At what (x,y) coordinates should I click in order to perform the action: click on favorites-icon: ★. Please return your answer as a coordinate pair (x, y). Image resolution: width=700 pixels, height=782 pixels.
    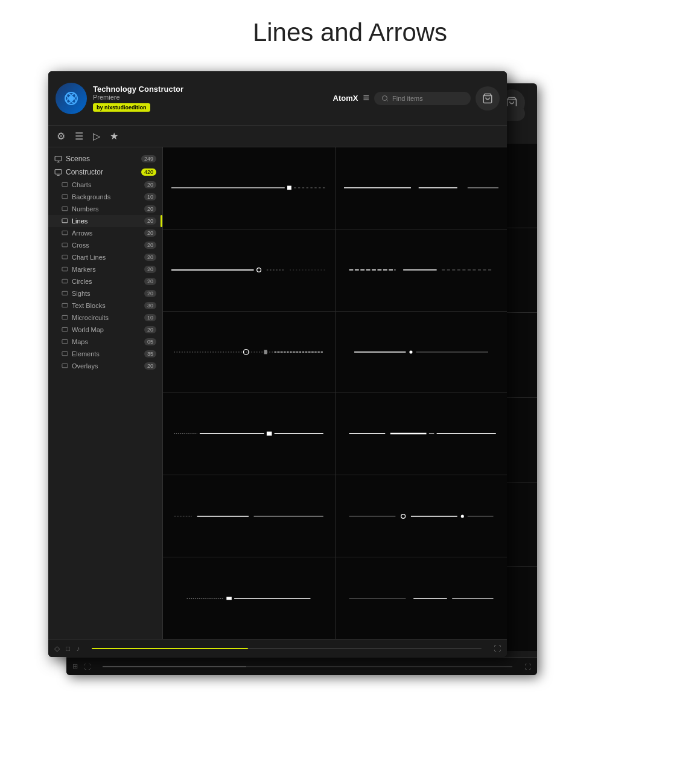
    Looking at the image, I should click on (114, 136).